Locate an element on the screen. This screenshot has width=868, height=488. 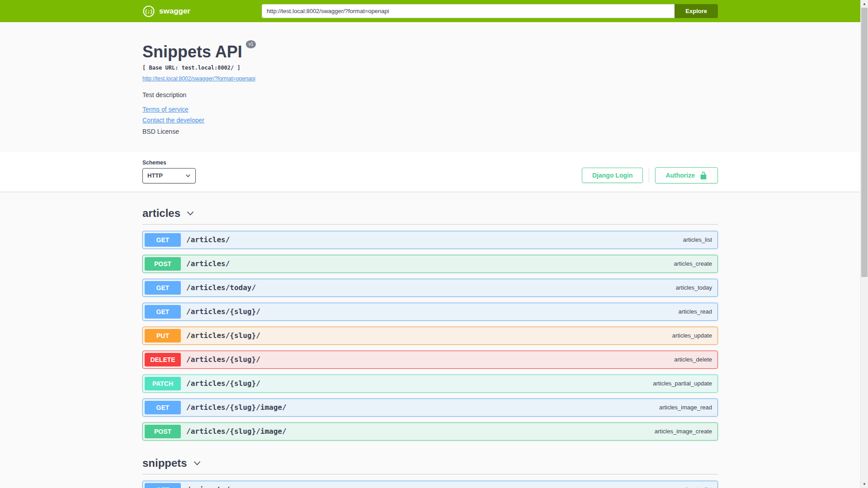
opblock-articles_image_read: GET/articles/{slug}/image/articles_image… is located at coordinates (430, 408).